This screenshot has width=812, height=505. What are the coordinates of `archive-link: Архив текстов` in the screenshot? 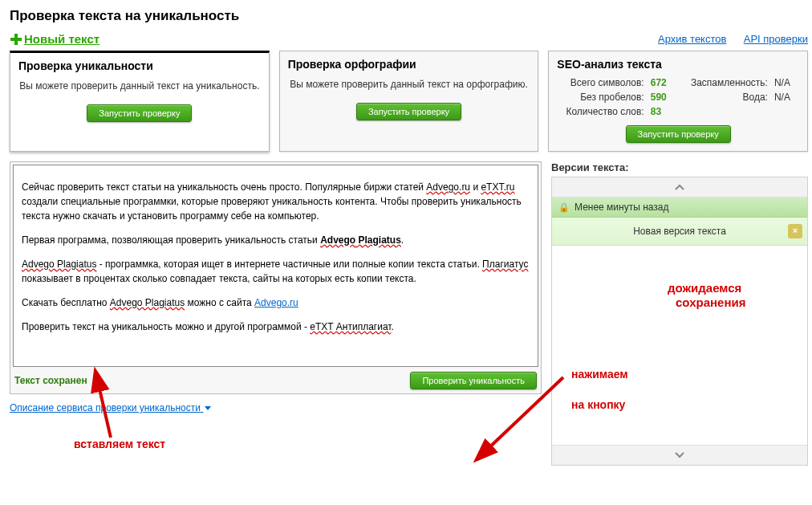 It's located at (692, 39).